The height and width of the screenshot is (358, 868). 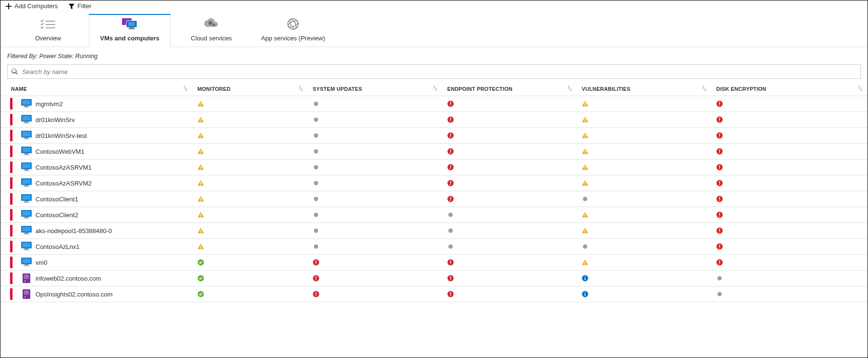 I want to click on col-header-system-updates: SYSTEM UPDATES, so click(x=375, y=89).